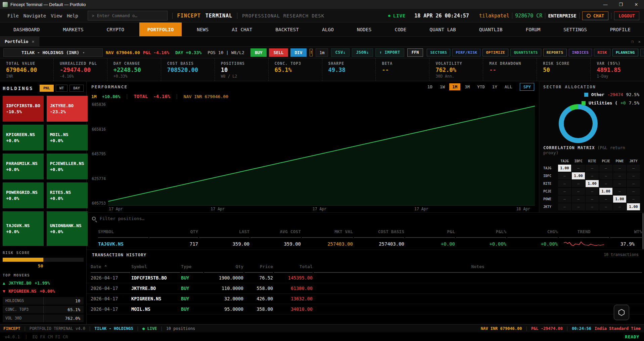 This screenshot has height=341, width=644. Describe the element at coordinates (62, 88) in the screenshot. I see `toggle-wt: WT` at that location.